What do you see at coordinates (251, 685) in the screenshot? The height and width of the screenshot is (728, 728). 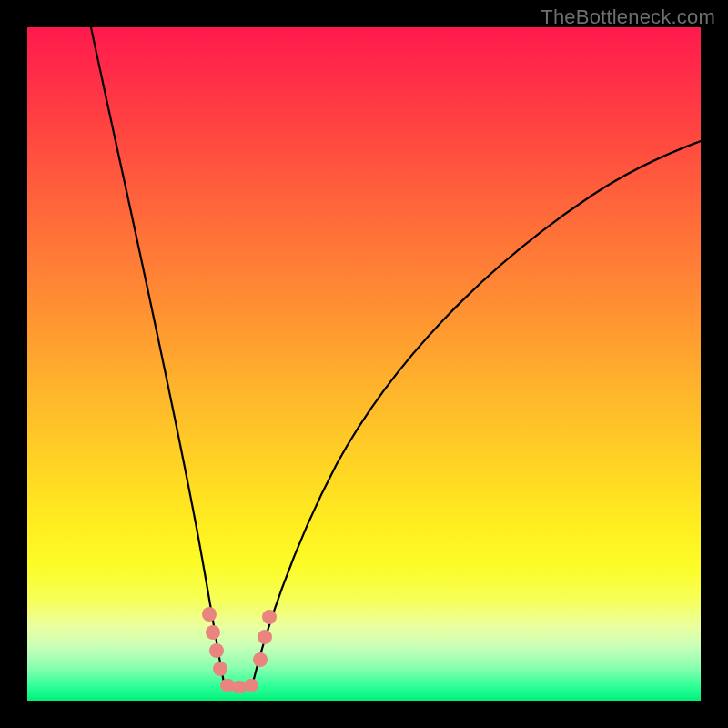 I see `marker-pill` at bounding box center [251, 685].